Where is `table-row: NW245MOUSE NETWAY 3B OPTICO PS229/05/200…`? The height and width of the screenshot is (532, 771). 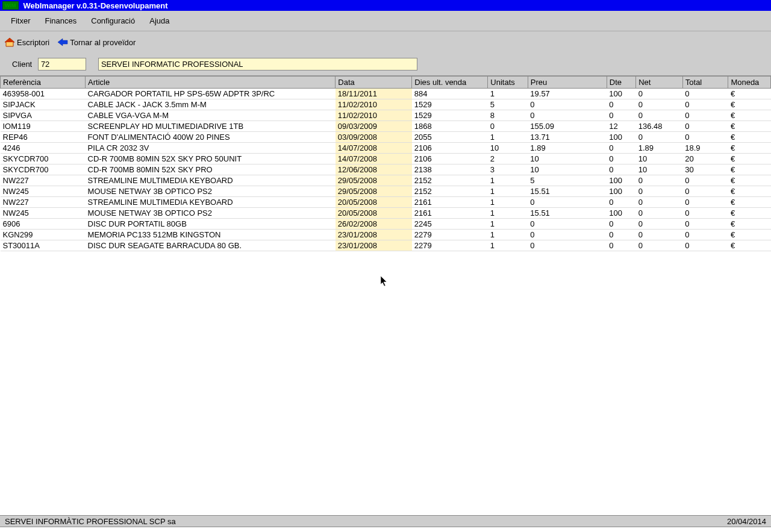
table-row: NW245MOUSE NETWAY 3B OPTICO PS229/05/200… is located at coordinates (386, 192).